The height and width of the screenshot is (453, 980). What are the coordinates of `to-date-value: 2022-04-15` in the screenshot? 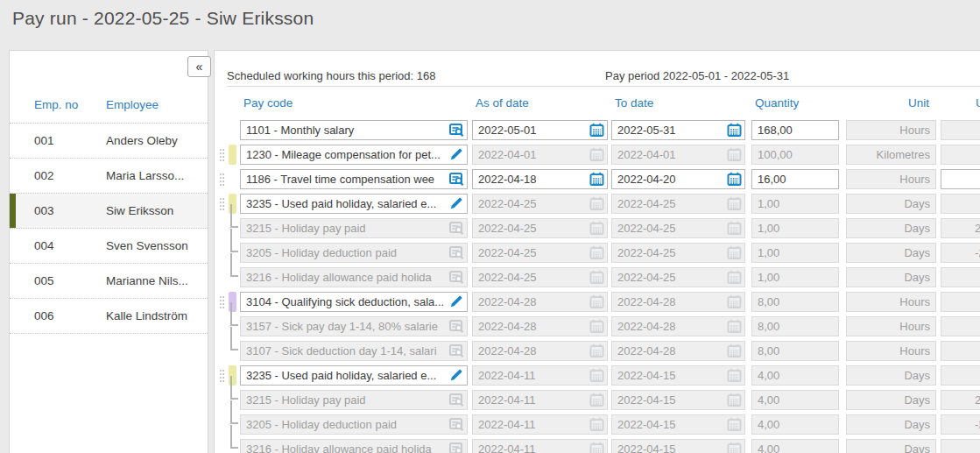 It's located at (646, 400).